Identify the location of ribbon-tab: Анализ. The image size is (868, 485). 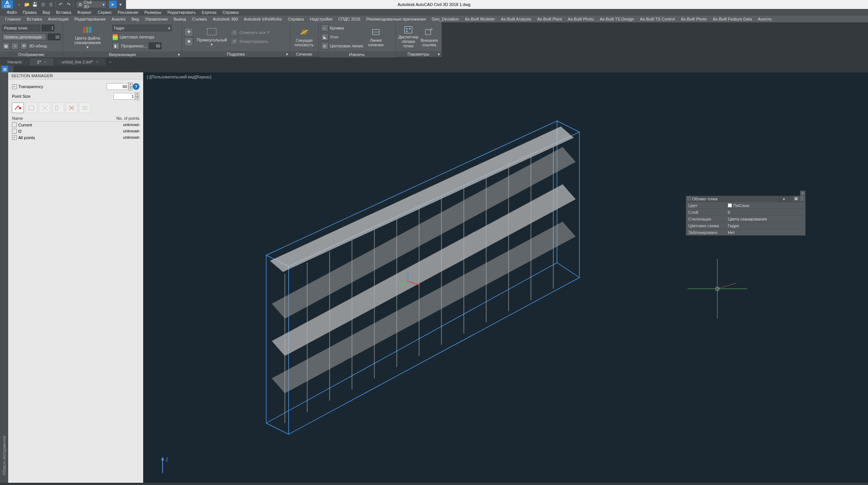
(119, 19).